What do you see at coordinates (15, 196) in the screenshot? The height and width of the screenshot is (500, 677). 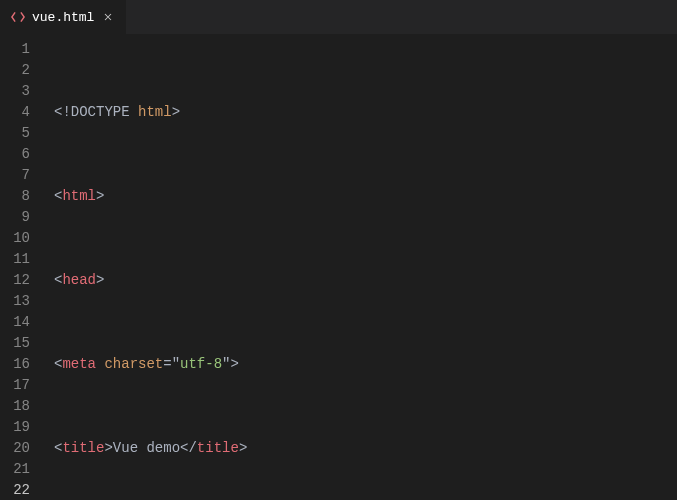 I see `line-number: 8` at bounding box center [15, 196].